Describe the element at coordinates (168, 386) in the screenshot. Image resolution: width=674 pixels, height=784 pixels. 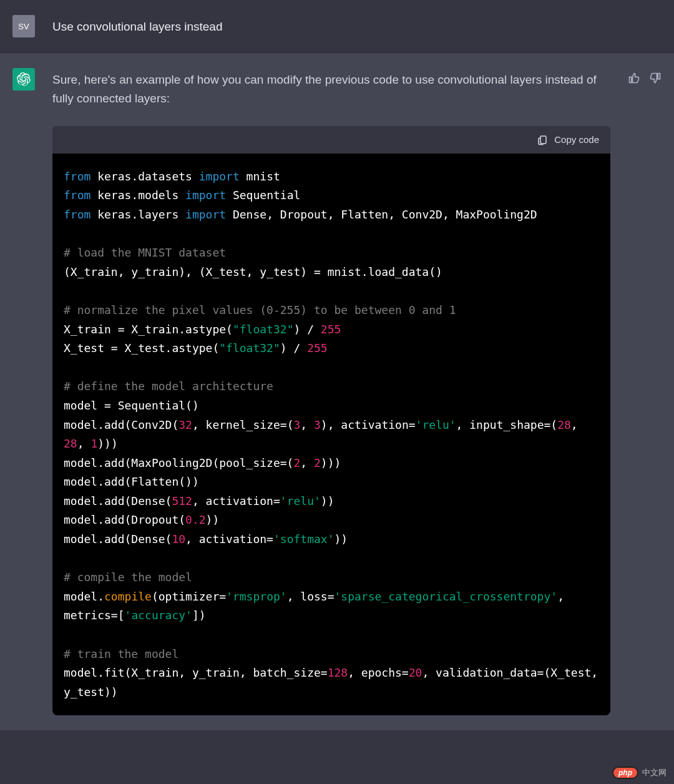
I see `comment: # define the model architecture` at that location.